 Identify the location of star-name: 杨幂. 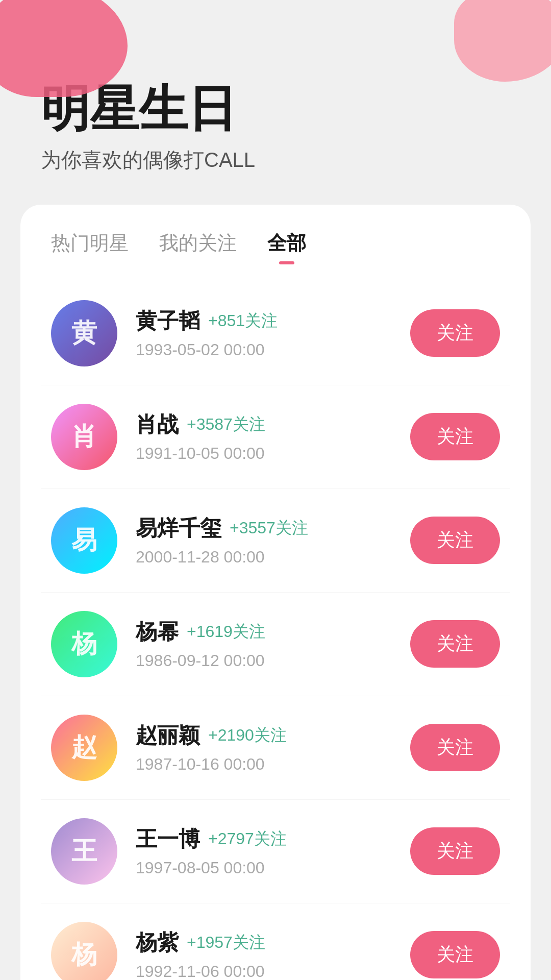
(157, 632).